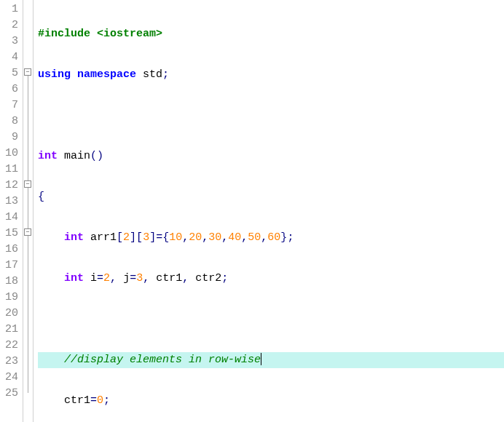  Describe the element at coordinates (12, 211) in the screenshot. I see `line-number-gutter: 1 2 3 4 5 6 7 8 9 10 11 12 13 14 15 16 1…` at that location.